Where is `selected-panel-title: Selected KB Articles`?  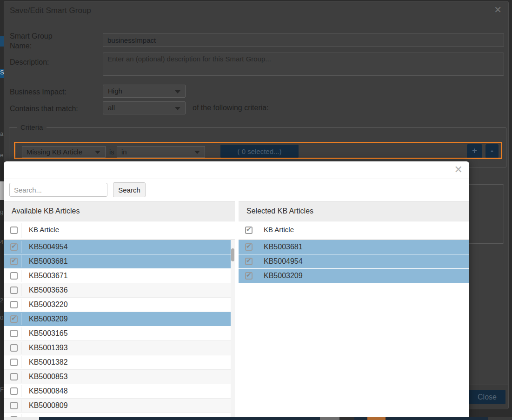 selected-panel-title: Selected KB Articles is located at coordinates (354, 211).